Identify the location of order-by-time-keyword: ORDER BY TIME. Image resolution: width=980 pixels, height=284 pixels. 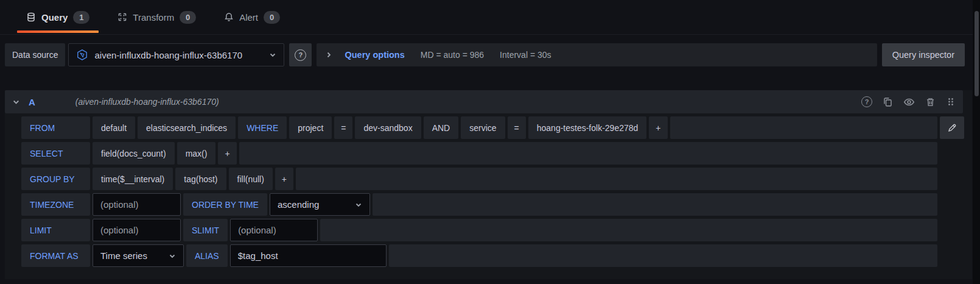
(225, 205).